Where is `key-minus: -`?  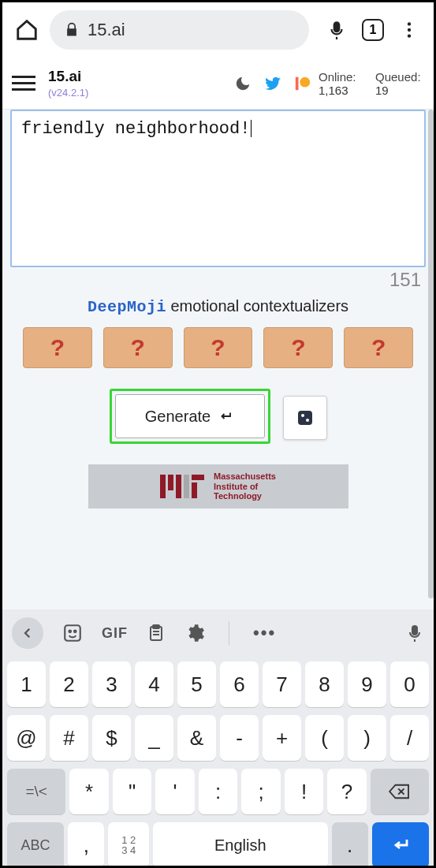 key-minus: - is located at coordinates (240, 738).